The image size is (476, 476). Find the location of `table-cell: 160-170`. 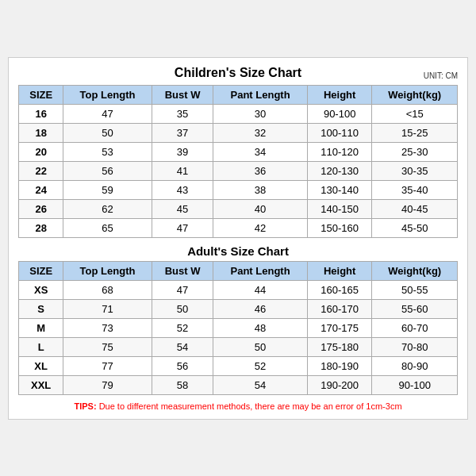

table-cell: 160-170 is located at coordinates (340, 309).